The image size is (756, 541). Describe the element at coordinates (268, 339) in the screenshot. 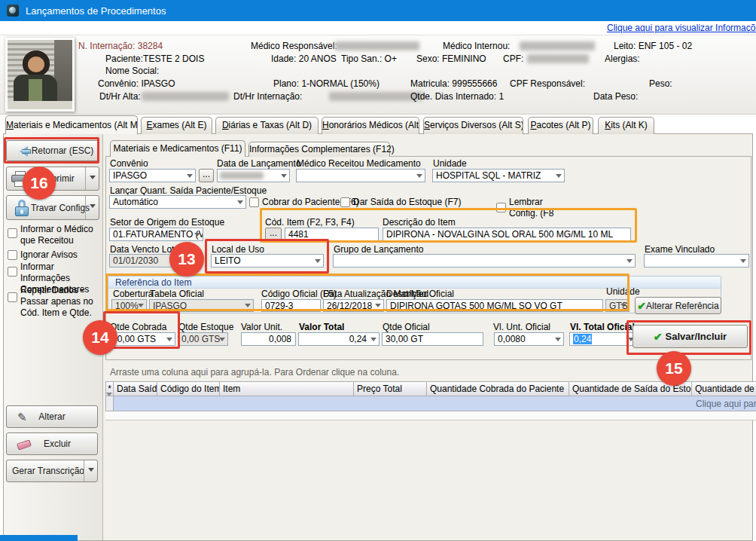

I see `valor-unit-field: 0,008` at that location.